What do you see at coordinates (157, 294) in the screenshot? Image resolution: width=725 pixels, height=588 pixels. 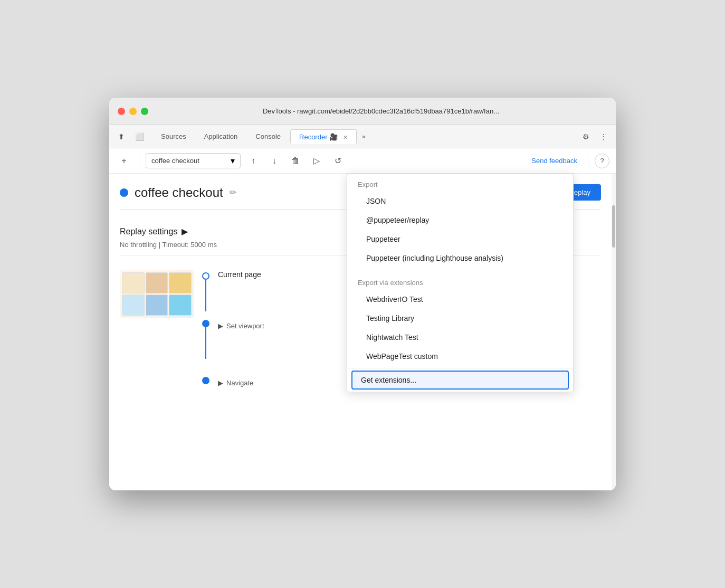 I see `step-thumbnail` at bounding box center [157, 294].